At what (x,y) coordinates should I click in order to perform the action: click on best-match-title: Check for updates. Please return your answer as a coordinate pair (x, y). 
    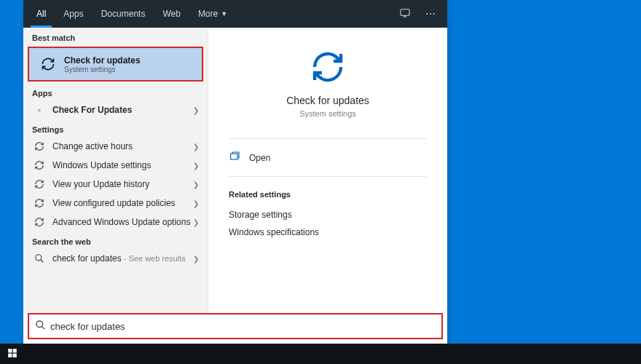
    Looking at the image, I should click on (102, 60).